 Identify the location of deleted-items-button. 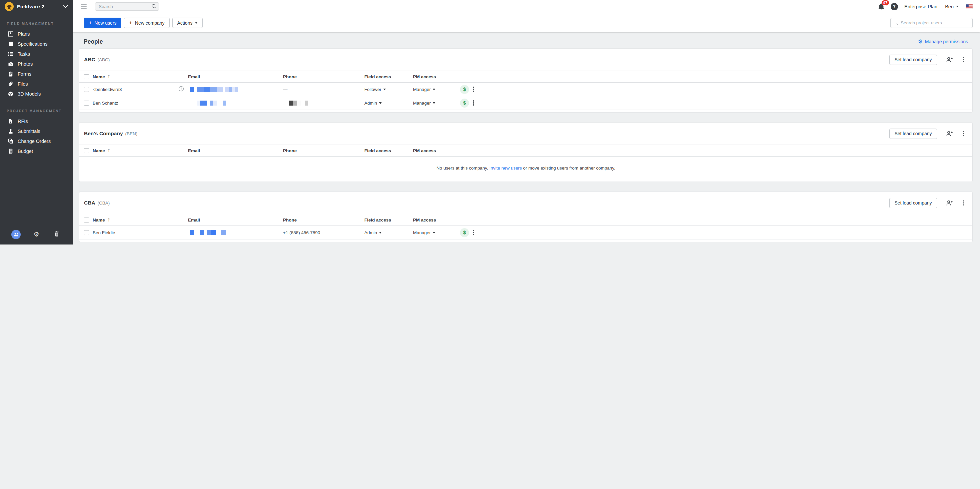
(56, 234).